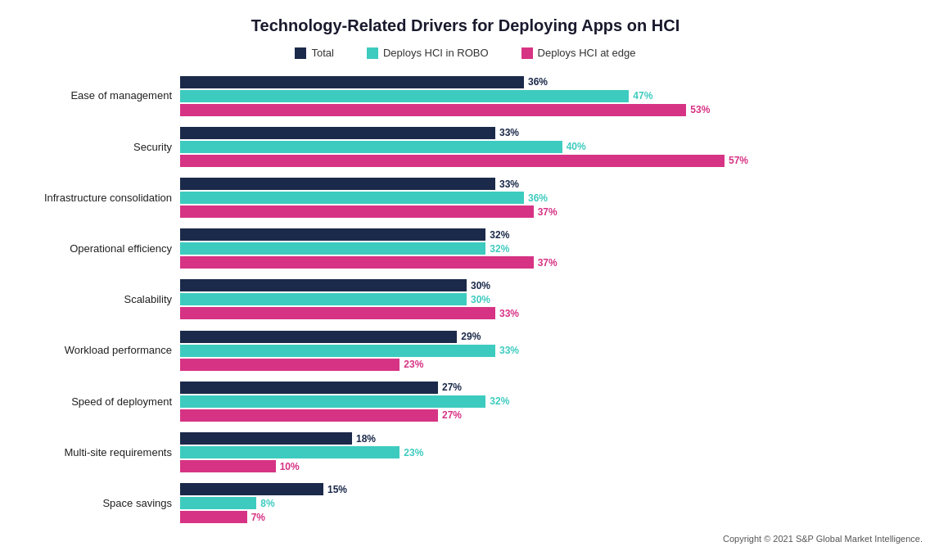  What do you see at coordinates (700, 110) in the screenshot?
I see `bar-label-edge-0: 53%` at bounding box center [700, 110].